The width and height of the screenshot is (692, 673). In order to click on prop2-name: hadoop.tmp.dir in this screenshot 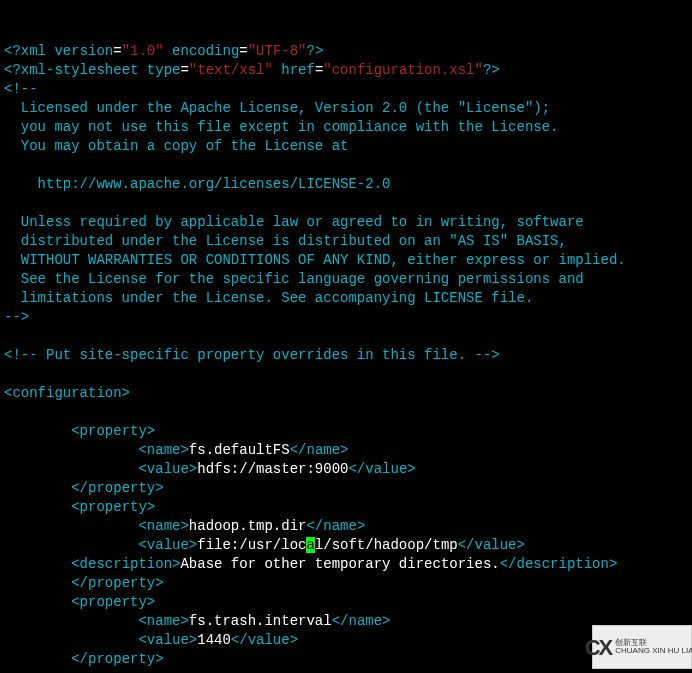, I will do `click(248, 526)`.